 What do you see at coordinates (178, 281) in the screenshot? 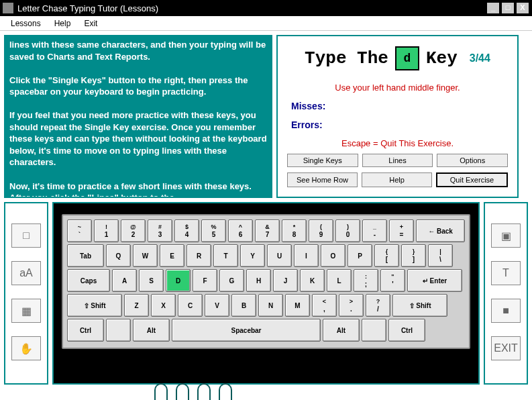
I see `key-d: D` at bounding box center [178, 281].